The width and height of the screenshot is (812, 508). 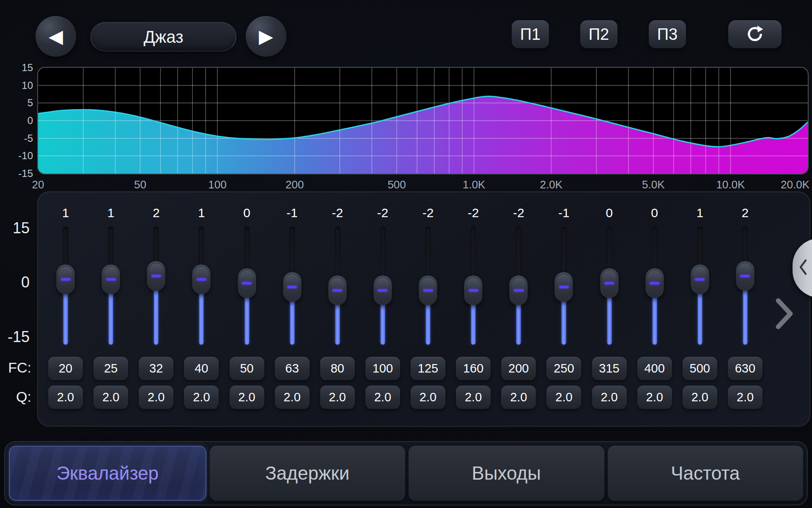 I want to click on eq-band: -2 200 2.0, so click(x=518, y=309).